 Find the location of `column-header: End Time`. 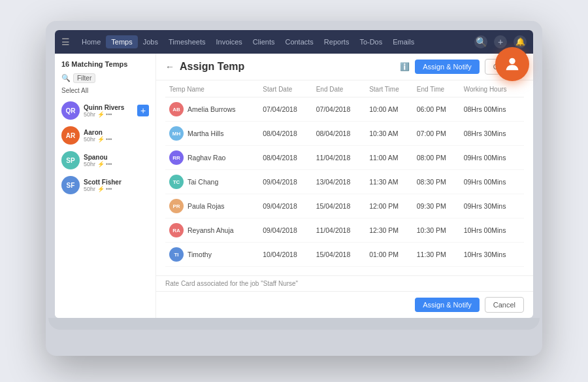

column-header: End Time is located at coordinates (436, 89).